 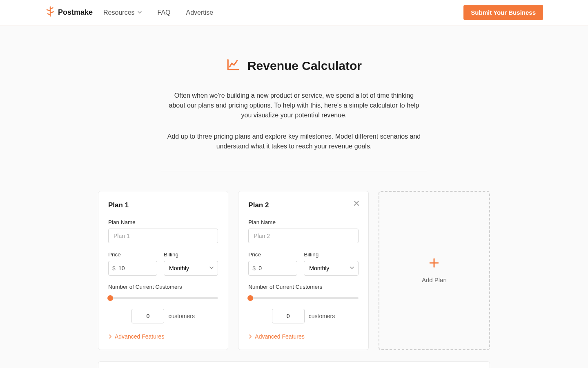 I want to click on brand-name: Postmake, so click(x=75, y=12).